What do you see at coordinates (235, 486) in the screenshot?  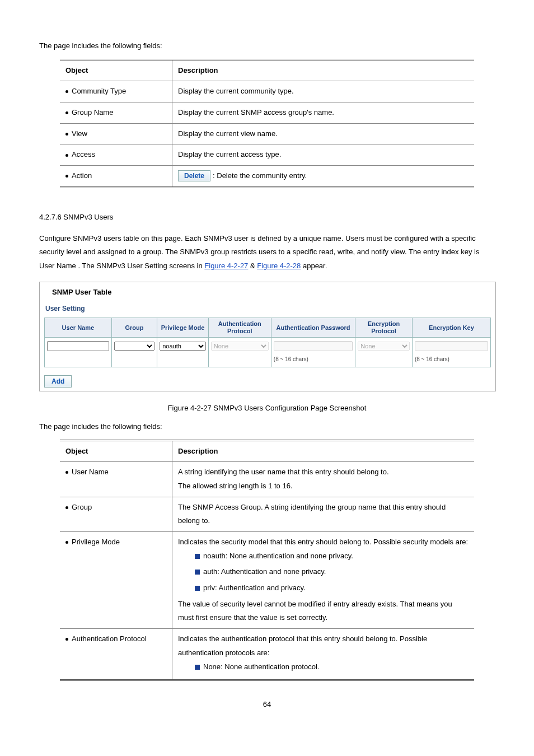 I see `desc-line: The allowed string length is 1 to 16.` at bounding box center [235, 486].